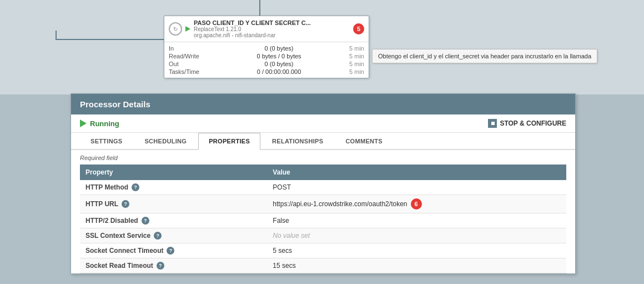  What do you see at coordinates (191, 48) in the screenshot?
I see `row-label-in: In` at bounding box center [191, 48].